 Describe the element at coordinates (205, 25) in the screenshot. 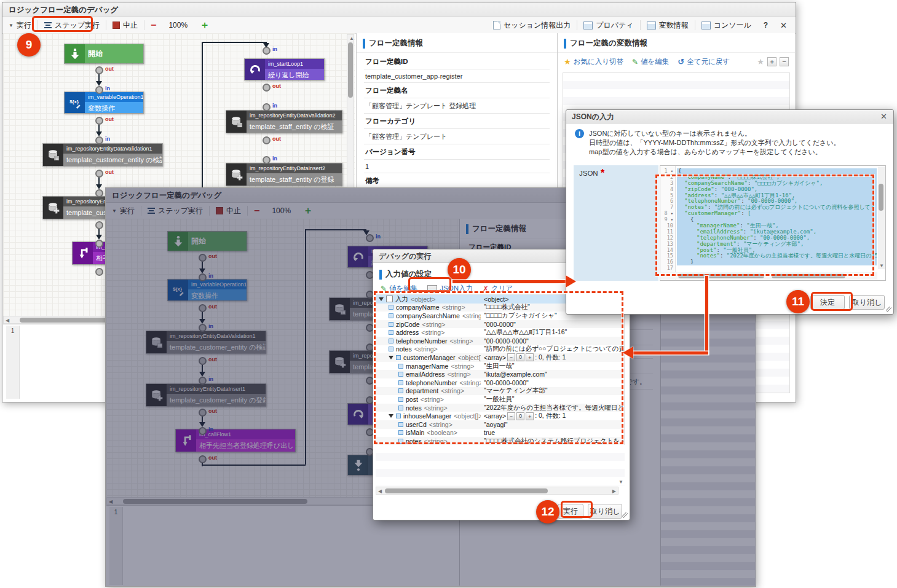

I see `plus-icon: ＋` at that location.